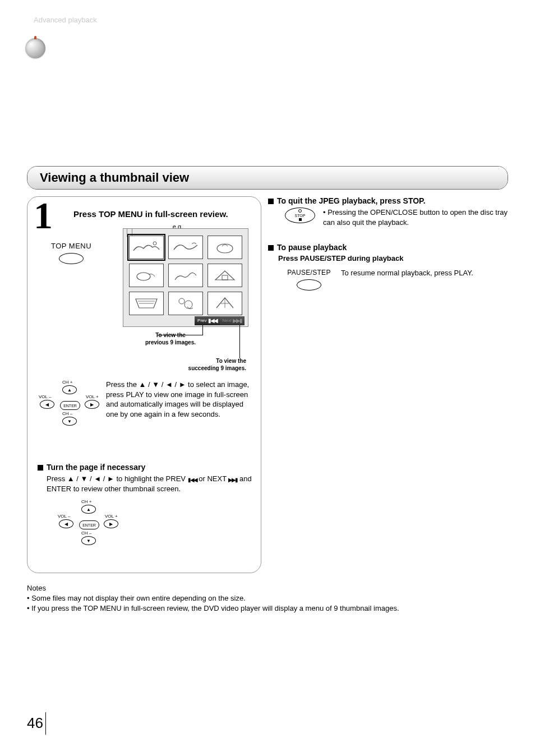 The height and width of the screenshot is (756, 535). What do you see at coordinates (71, 246) in the screenshot?
I see `top-menu-label: TOP MENU` at bounding box center [71, 246].